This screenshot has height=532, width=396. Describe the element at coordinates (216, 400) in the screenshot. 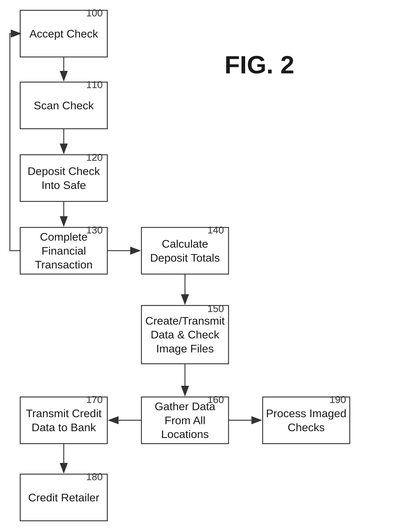

I see `ref-160: 160` at that location.